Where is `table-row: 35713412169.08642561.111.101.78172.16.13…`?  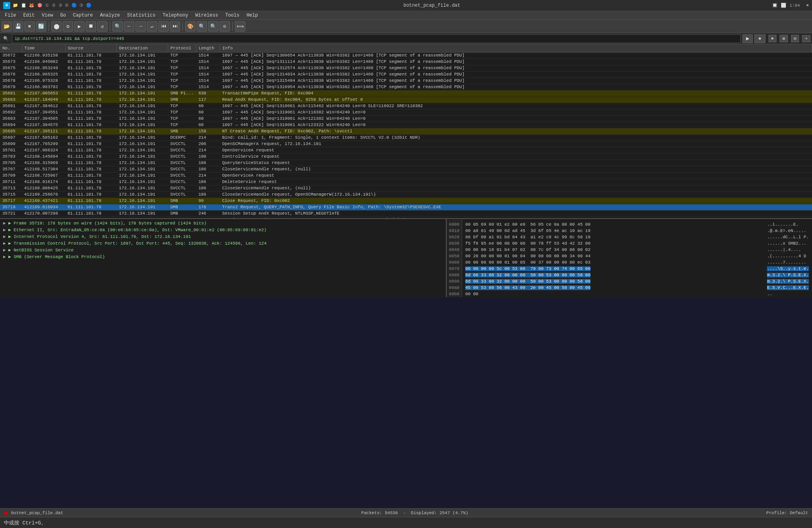 table-row: 35713412169.08642561.111.101.78172.16.13… is located at coordinates (406, 188).